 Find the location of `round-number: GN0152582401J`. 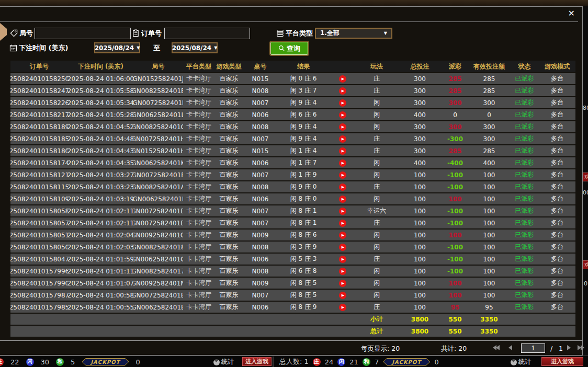

round-number: GN0152582401J is located at coordinates (158, 78).